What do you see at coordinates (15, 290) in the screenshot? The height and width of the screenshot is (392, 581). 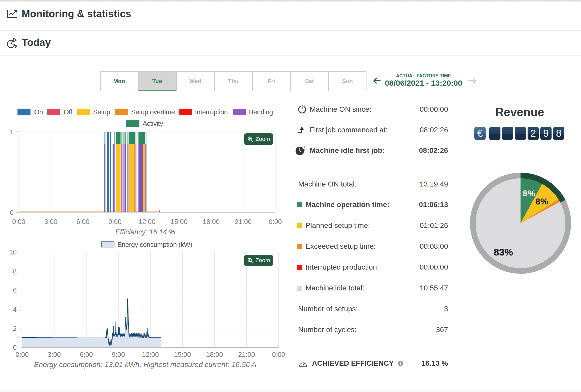 I see `svg-text: 6` at bounding box center [15, 290].